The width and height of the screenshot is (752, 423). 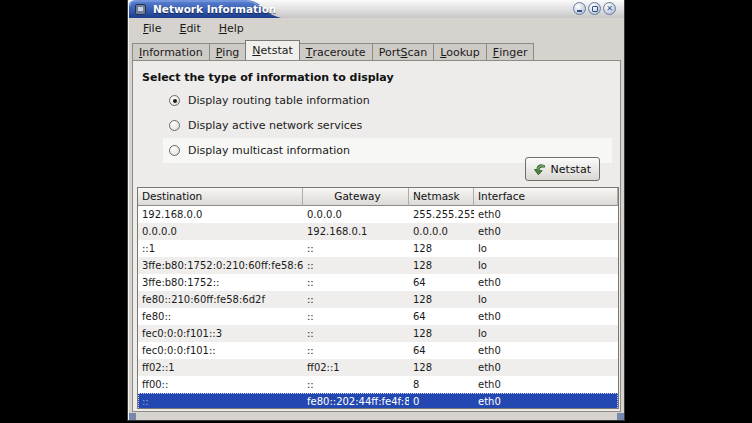 What do you see at coordinates (594, 8) in the screenshot?
I see `window-controls: ✕` at bounding box center [594, 8].